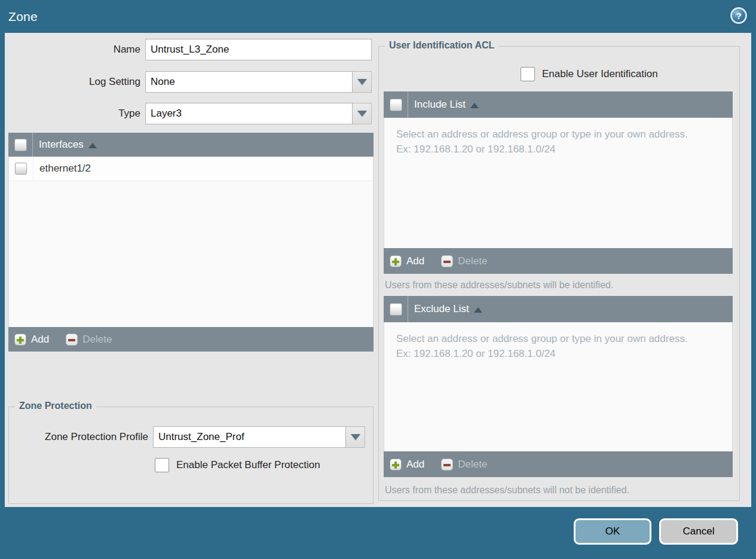  Describe the element at coordinates (191, 114) in the screenshot. I see `type-row: Type` at that location.